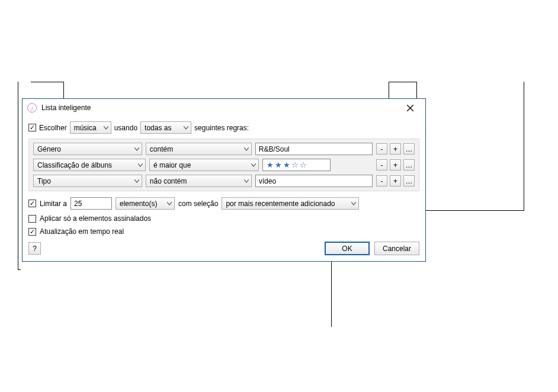 The height and width of the screenshot is (392, 558). Describe the element at coordinates (224, 204) in the screenshot. I see `limit-row: Limitar a elemento(s) com seleção por ma…` at that location.